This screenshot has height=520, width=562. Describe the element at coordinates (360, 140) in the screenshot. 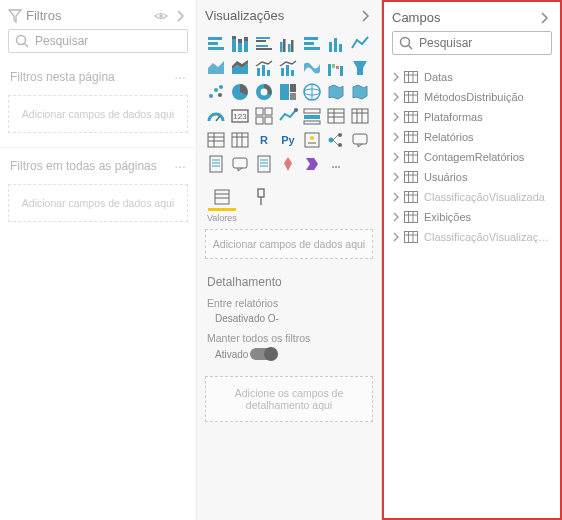

I see `qa-visual-icon` at that location.